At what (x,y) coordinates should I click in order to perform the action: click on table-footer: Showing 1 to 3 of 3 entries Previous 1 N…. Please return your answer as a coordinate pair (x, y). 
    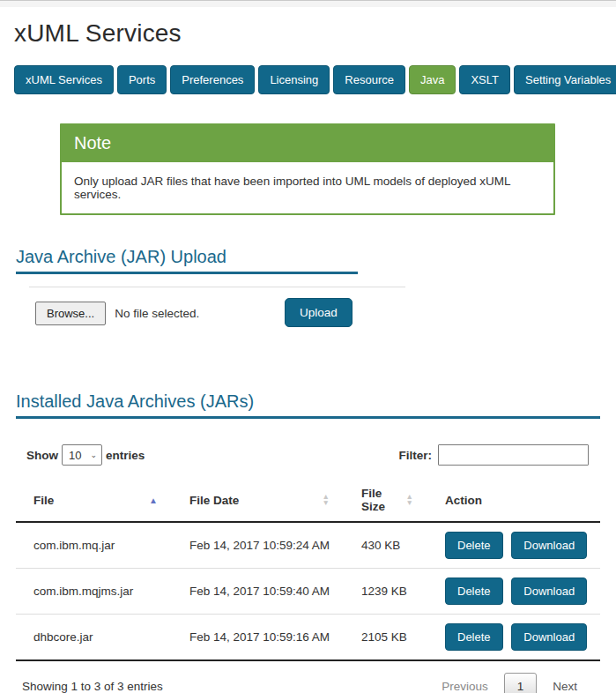
    Looking at the image, I should click on (308, 680).